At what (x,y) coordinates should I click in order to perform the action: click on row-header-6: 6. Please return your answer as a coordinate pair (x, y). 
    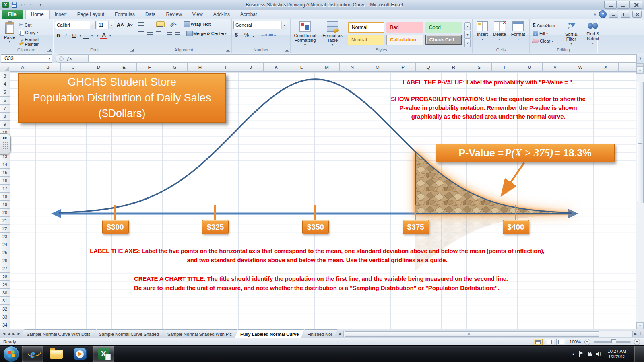
    Looking at the image, I should click on (5, 101).